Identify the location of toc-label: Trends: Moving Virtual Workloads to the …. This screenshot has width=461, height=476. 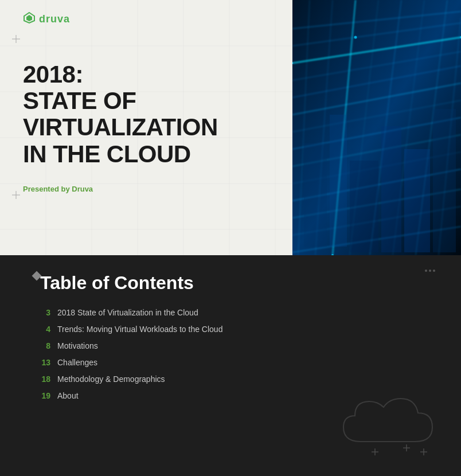
(140, 329).